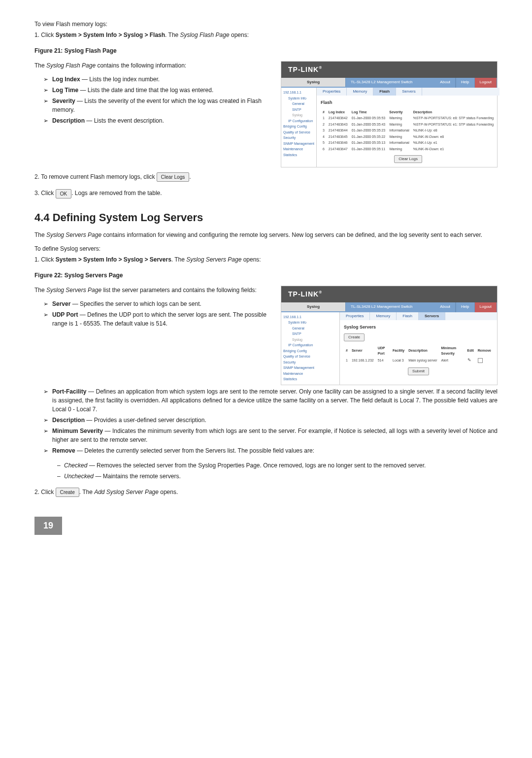  I want to click on col-logtime: Log Time, so click(368, 112).